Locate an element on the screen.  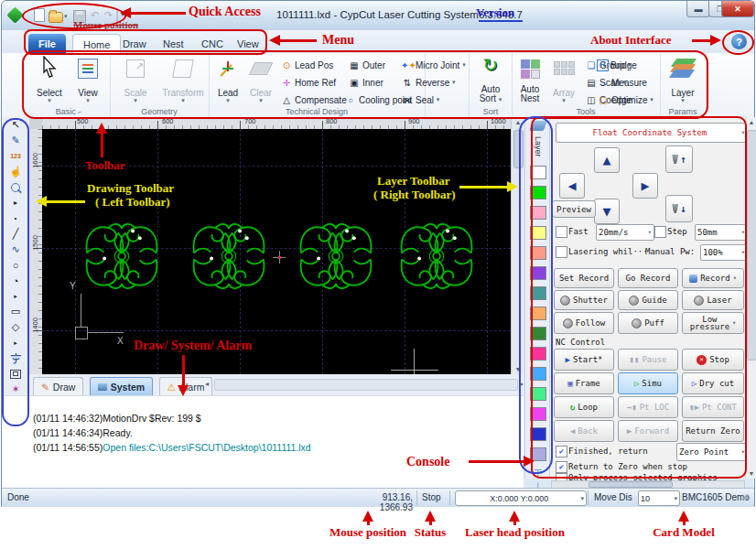
zoom-tool-icon is located at coordinates (16, 187).